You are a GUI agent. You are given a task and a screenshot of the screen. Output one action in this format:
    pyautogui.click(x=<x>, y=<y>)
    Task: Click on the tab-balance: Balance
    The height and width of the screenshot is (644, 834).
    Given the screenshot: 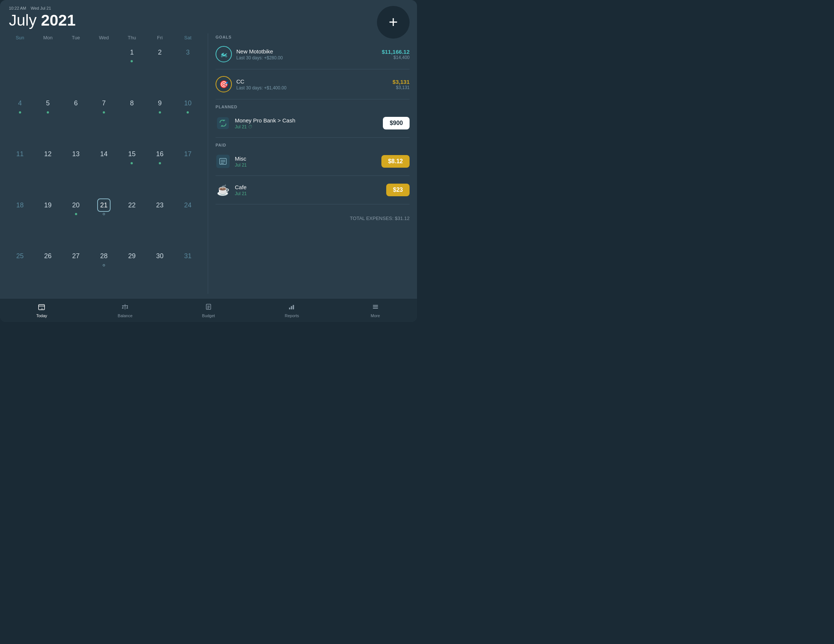 What is the action you would take?
    pyautogui.click(x=125, y=311)
    